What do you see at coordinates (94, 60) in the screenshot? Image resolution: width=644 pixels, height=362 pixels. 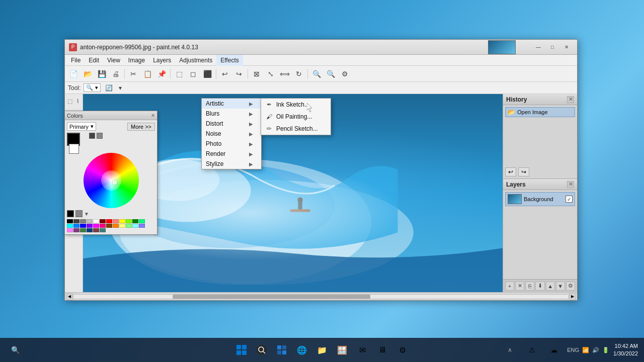 I see `menu-edit: Edit` at bounding box center [94, 60].